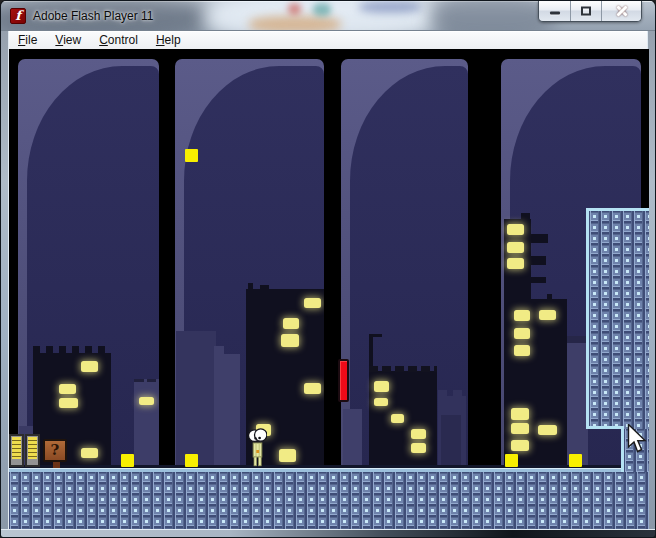  I want to click on window-controls, so click(590, 12).